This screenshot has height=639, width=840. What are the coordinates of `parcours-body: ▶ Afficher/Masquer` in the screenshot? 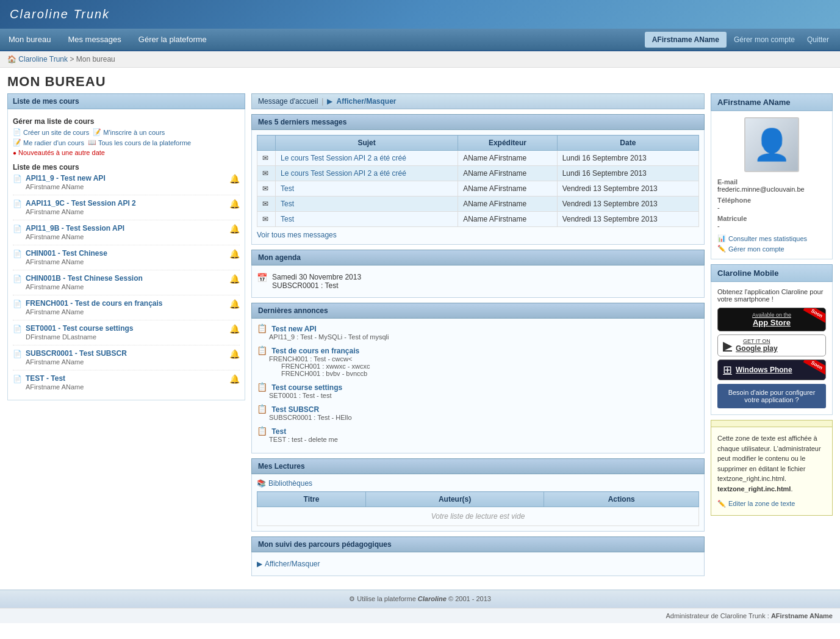 It's located at (478, 564).